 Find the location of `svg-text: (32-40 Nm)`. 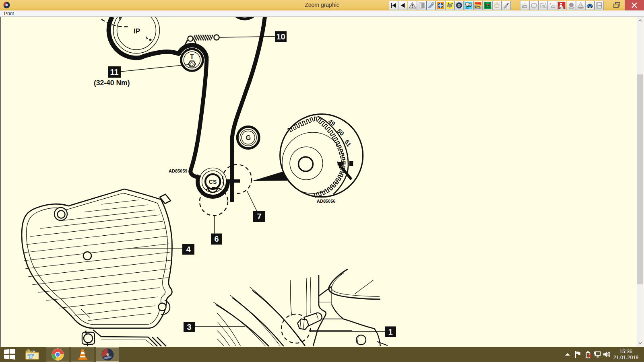

svg-text: (32-40 Nm) is located at coordinates (112, 83).